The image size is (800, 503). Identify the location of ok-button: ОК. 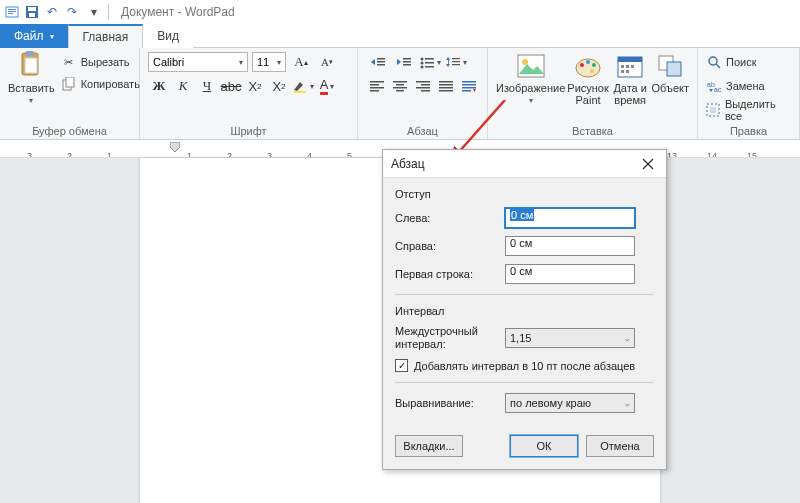
(544, 446).